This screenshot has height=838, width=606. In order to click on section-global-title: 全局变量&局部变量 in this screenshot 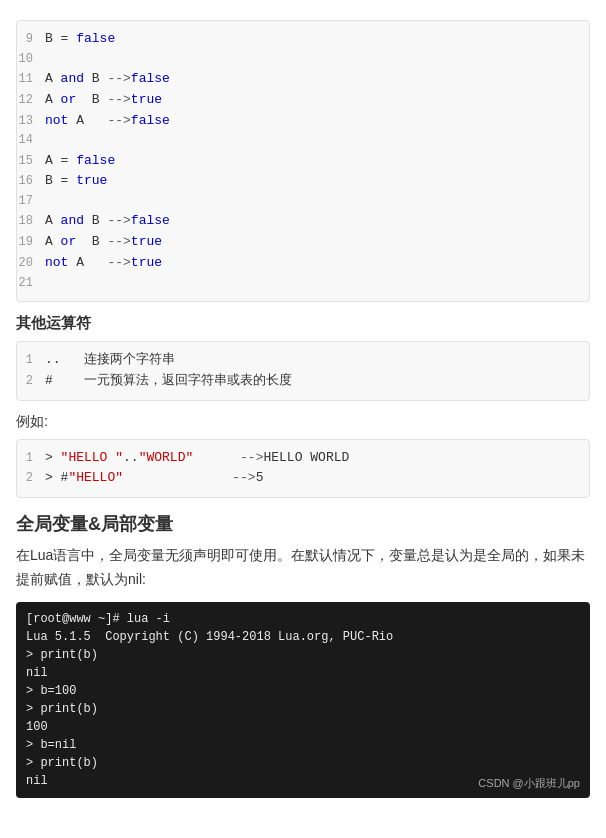, I will do `click(303, 524)`.